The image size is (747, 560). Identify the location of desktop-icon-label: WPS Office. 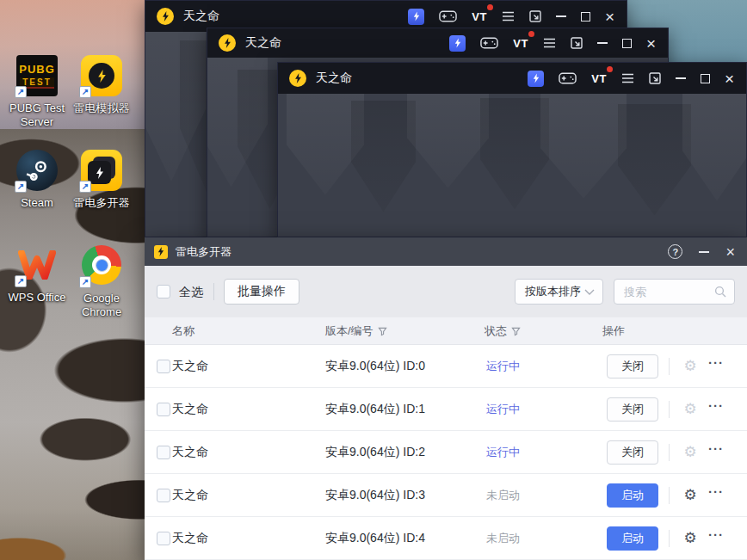
(37, 298).